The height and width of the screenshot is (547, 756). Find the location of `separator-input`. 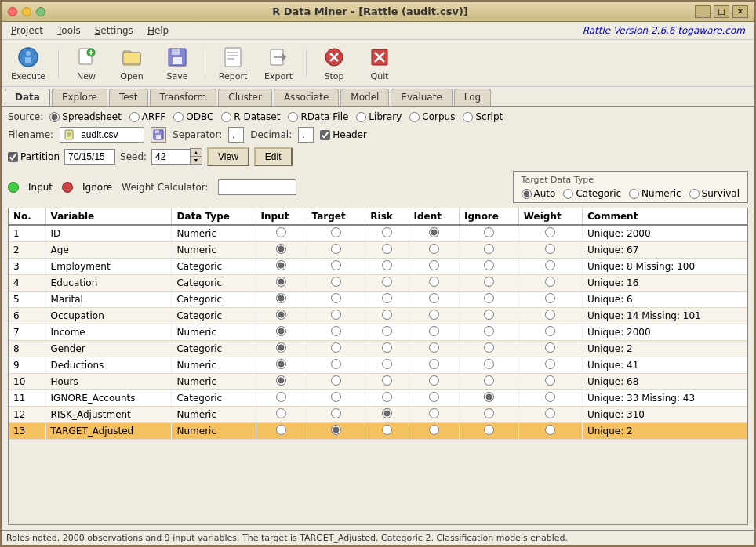

separator-input is located at coordinates (236, 135).